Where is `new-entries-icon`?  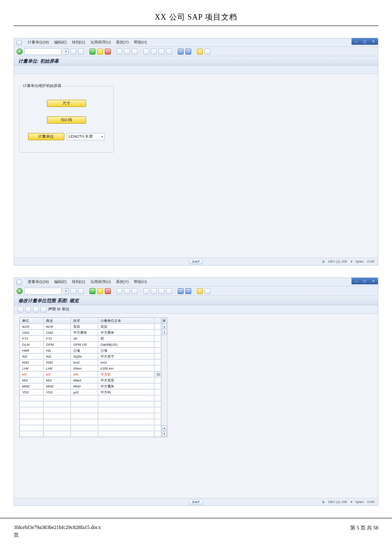
new-entries-icon is located at coordinates (28, 309).